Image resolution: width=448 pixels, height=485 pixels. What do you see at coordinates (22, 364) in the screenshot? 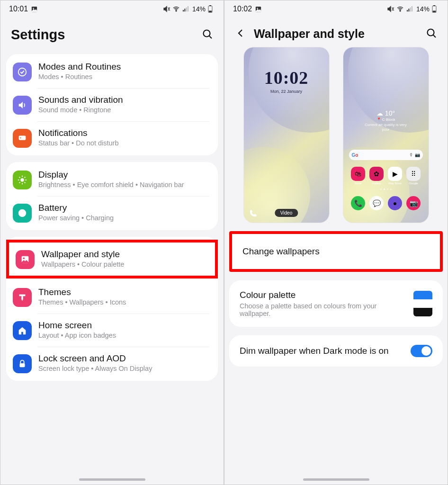
I see `lock-icon` at bounding box center [22, 364].